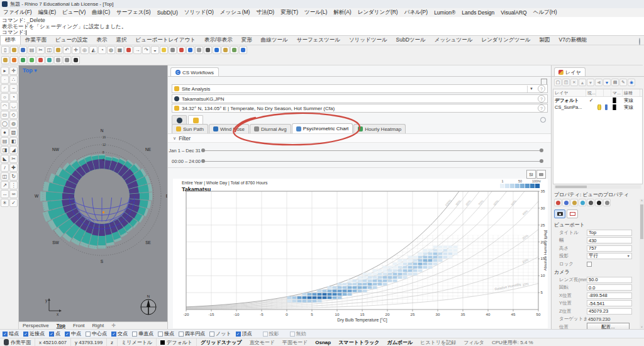 This screenshot has width=644, height=346. What do you see at coordinates (5, 159) in the screenshot?
I see `chamfer-icon: ◣` at bounding box center [5, 159].